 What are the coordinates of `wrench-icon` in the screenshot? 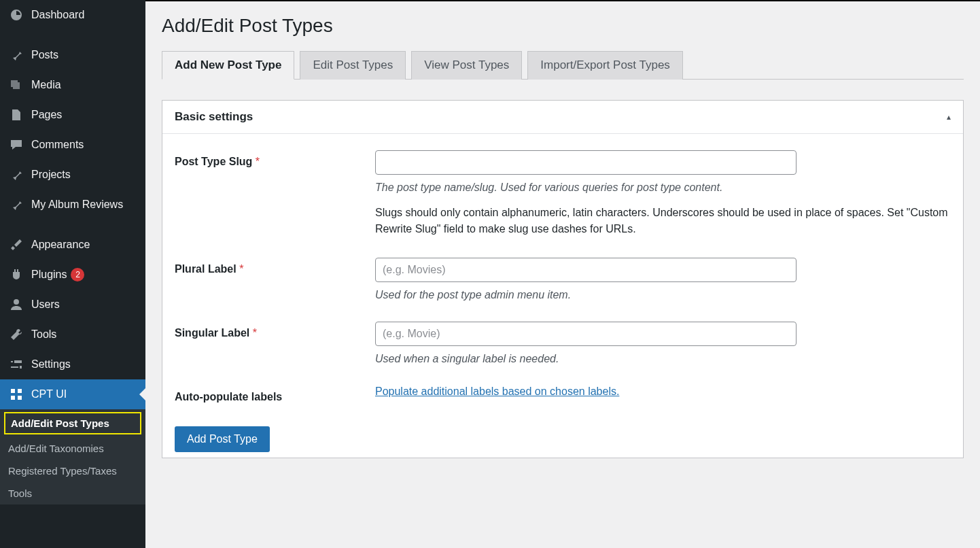 It's located at (16, 335).